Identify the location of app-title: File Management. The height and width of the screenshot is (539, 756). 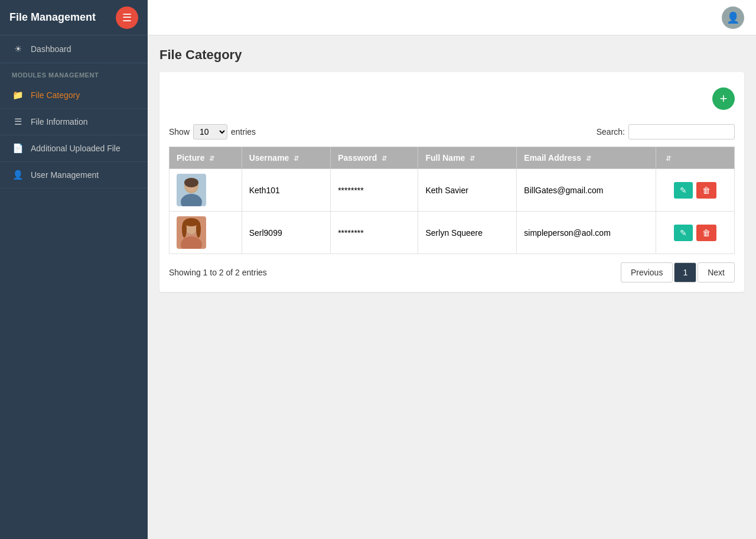
(59, 18).